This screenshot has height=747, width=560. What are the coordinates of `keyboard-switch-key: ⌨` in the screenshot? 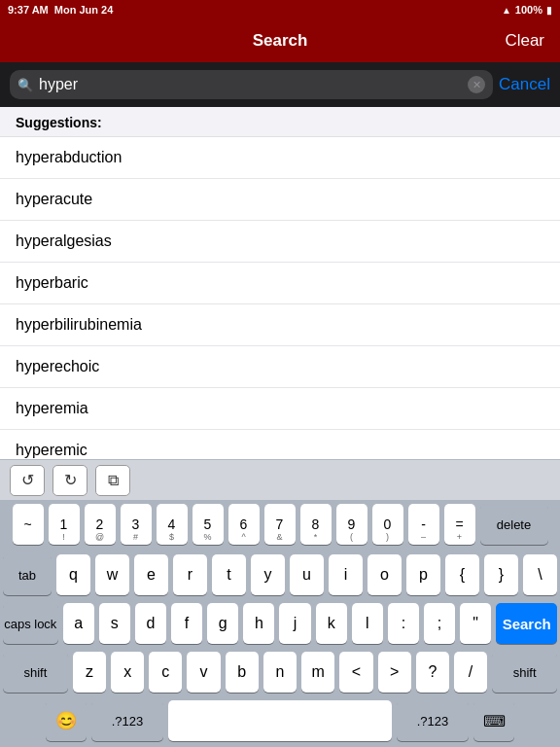 It's located at (494, 721).